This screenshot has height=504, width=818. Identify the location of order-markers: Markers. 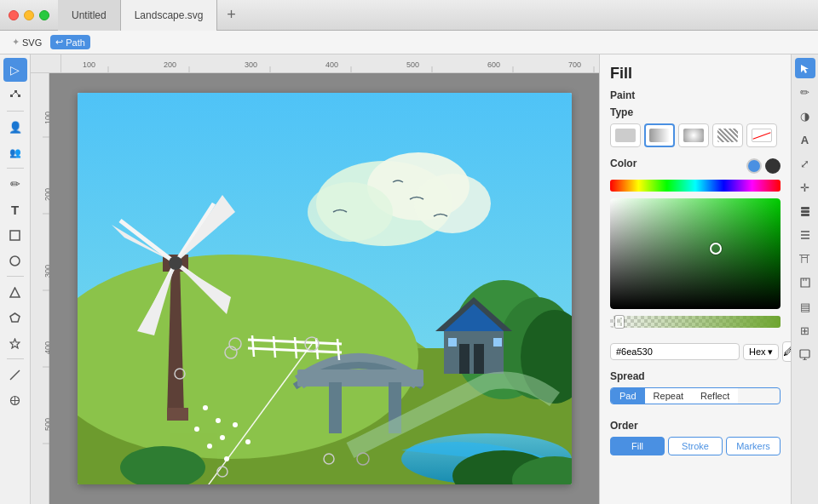
(753, 446).